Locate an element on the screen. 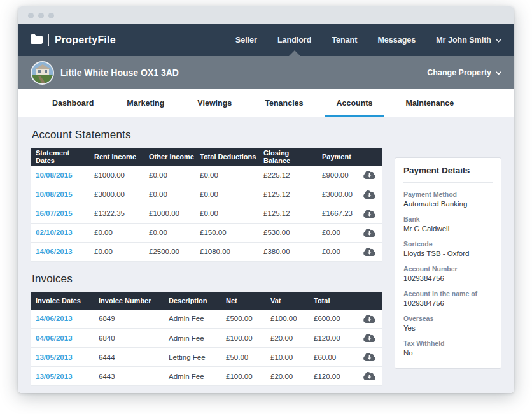 The image size is (532, 414). closing-cell: £530.00 is located at coordinates (288, 232).